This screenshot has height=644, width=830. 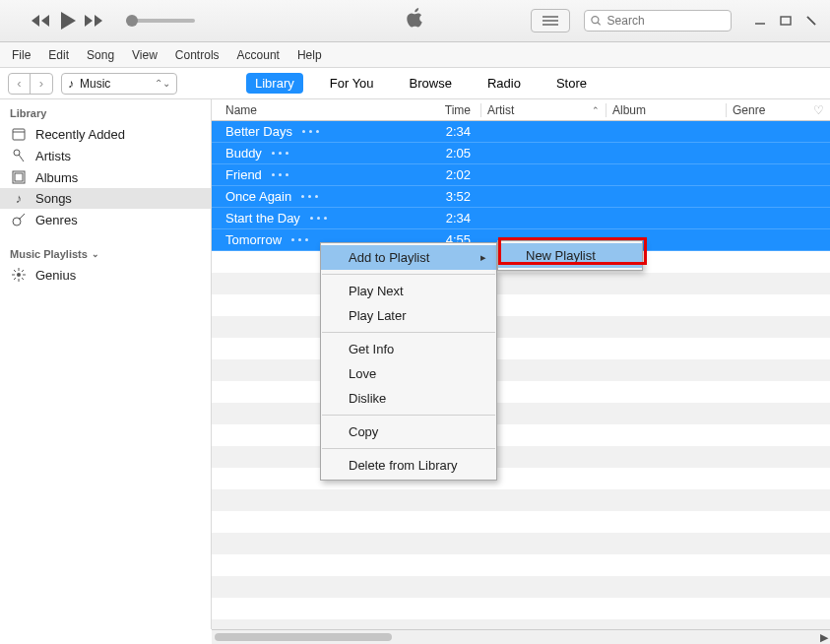 What do you see at coordinates (571, 83) in the screenshot?
I see `tab-store: Store` at bounding box center [571, 83].